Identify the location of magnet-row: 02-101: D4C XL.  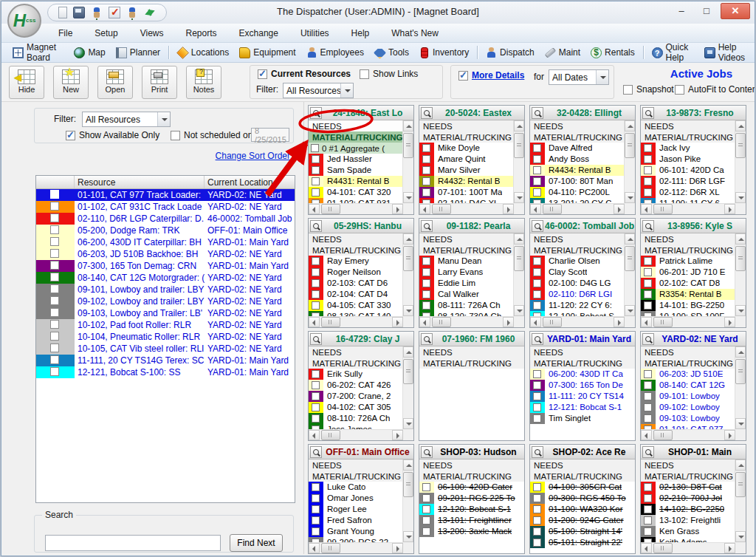
(467, 201).